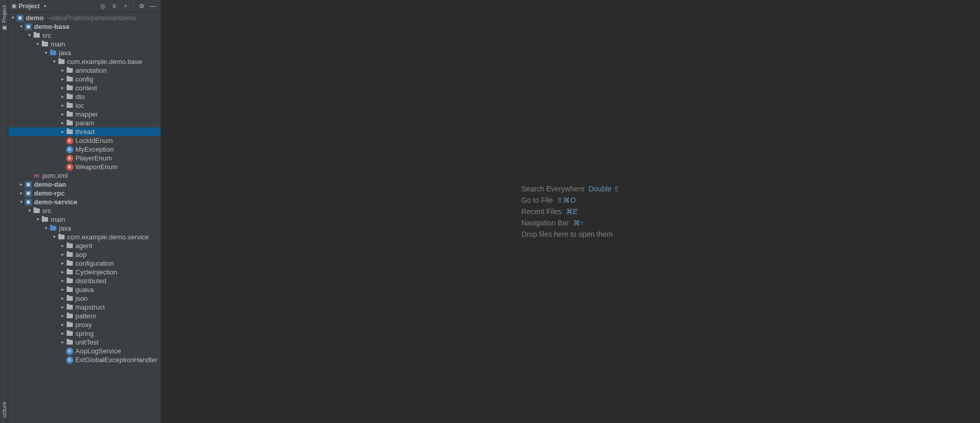  Describe the element at coordinates (85, 255) in the screenshot. I see `tree-item: ▸aop` at that location.